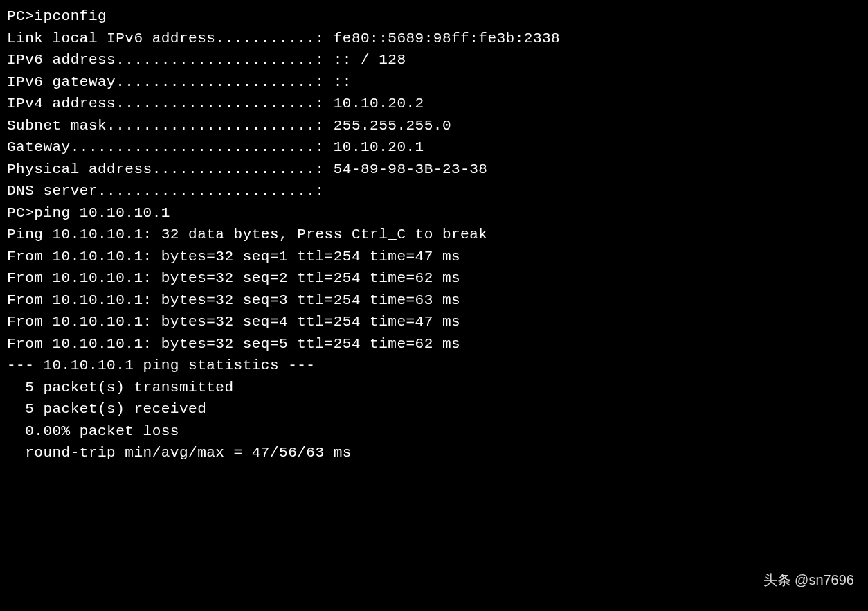 The image size is (868, 611). What do you see at coordinates (434, 126) in the screenshot?
I see `ipconfig-subnet-mask: Subnet mask.......................: 255.…` at bounding box center [434, 126].